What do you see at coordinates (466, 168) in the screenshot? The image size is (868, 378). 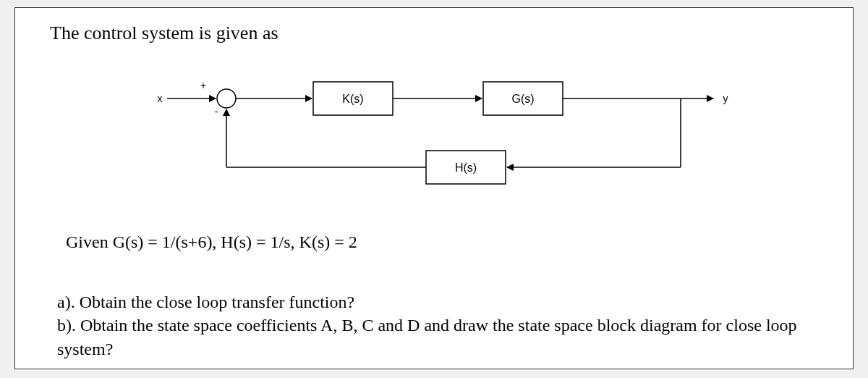 I see `block-h-label: H(s)` at bounding box center [466, 168].